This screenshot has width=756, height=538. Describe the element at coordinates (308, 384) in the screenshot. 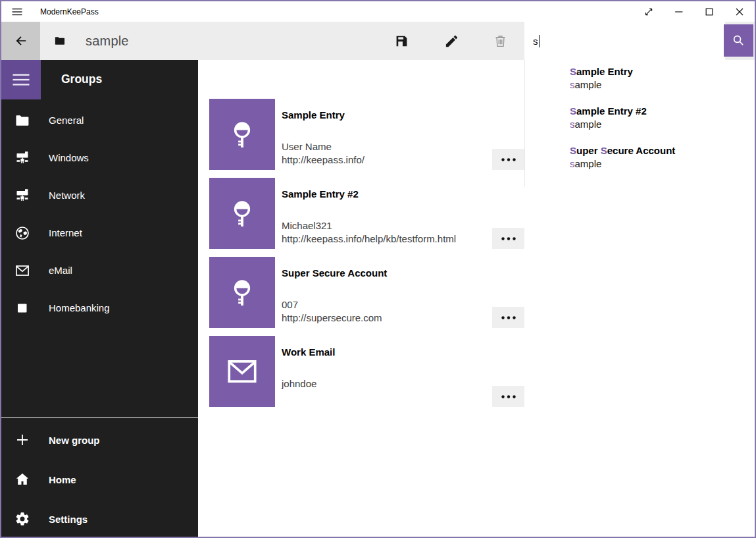

I see `entry-username: johndoe` at that location.